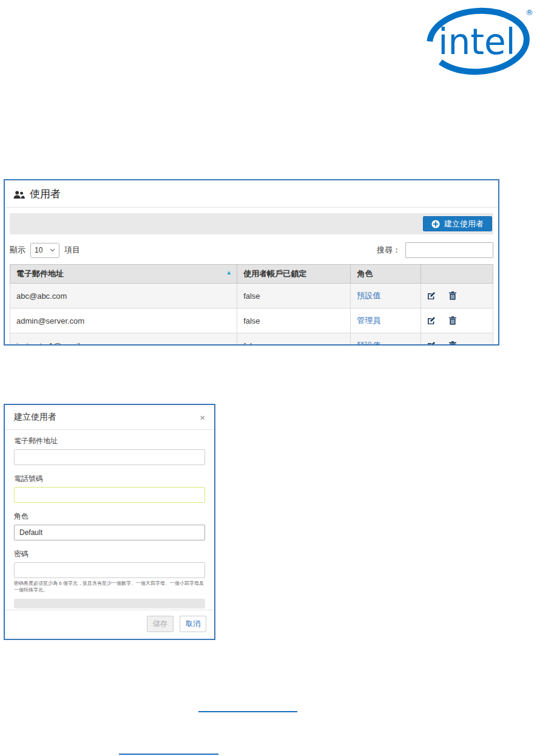 This screenshot has width=537, height=756. I want to click on role-link: 管理員, so click(369, 321).